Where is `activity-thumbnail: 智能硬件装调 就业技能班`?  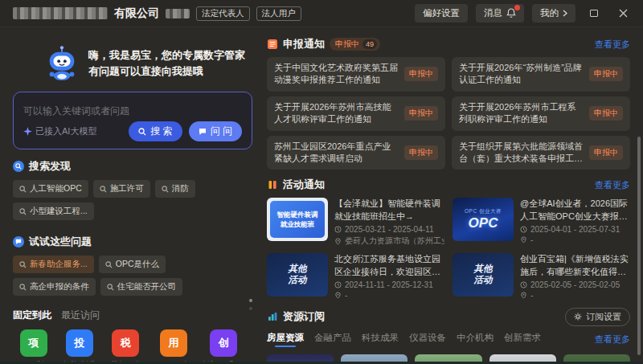
activity-thumbnail: 智能硬件装调 就业技能班 is located at coordinates (297, 219).